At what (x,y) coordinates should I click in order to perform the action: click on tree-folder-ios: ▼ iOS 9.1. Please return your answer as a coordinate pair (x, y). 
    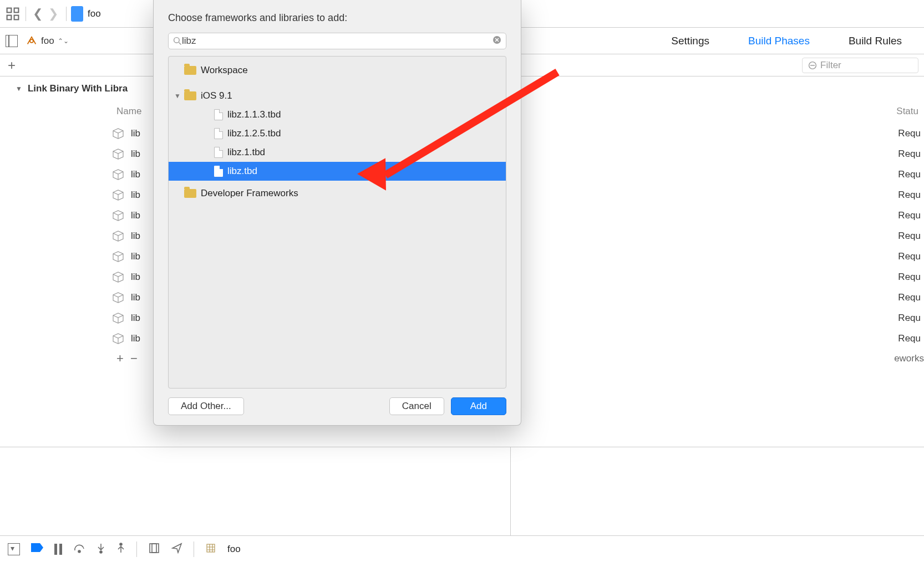
    Looking at the image, I should click on (337, 96).